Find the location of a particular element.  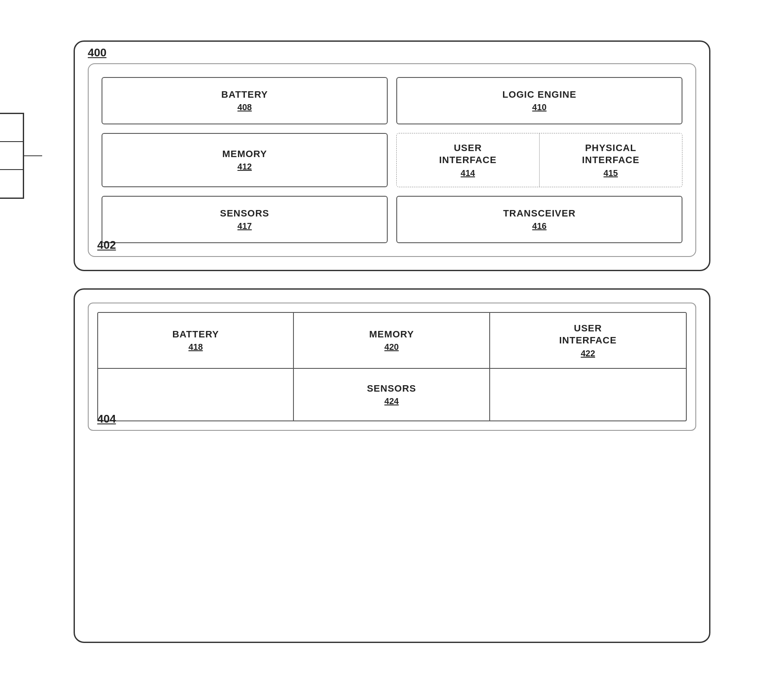

transceiver-416-name: TRANSCEIVER is located at coordinates (540, 213).